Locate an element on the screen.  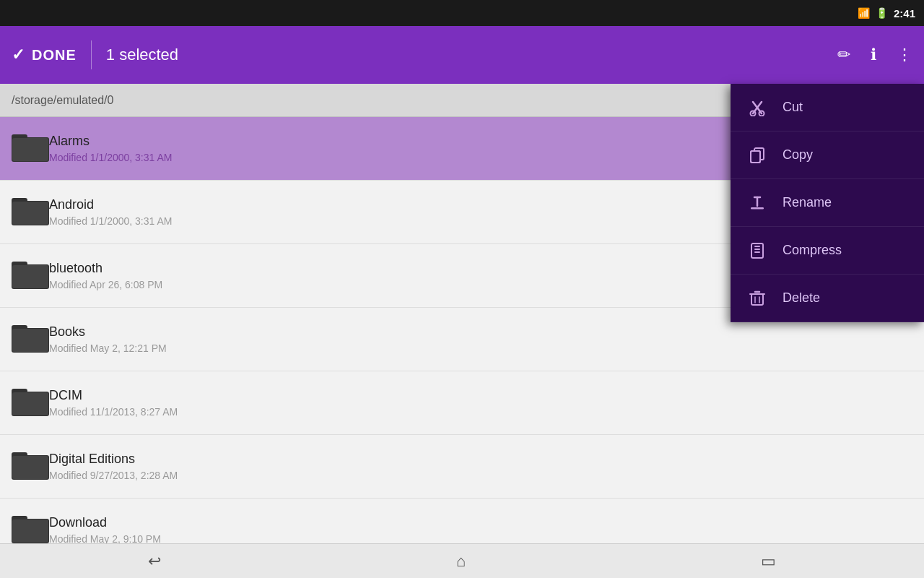
done-check-icon: ✓ is located at coordinates (18, 55).